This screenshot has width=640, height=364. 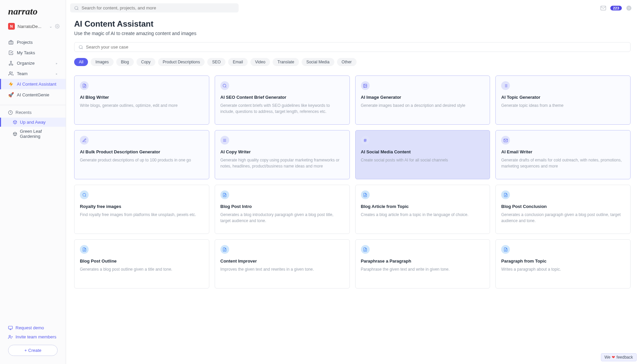 I want to click on card-title: Paragraph from Topic, so click(x=563, y=261).